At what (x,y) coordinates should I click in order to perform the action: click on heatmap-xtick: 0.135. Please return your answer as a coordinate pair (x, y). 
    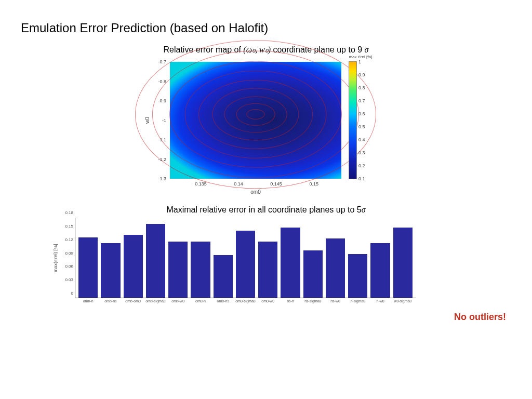
    Looking at the image, I should click on (201, 184).